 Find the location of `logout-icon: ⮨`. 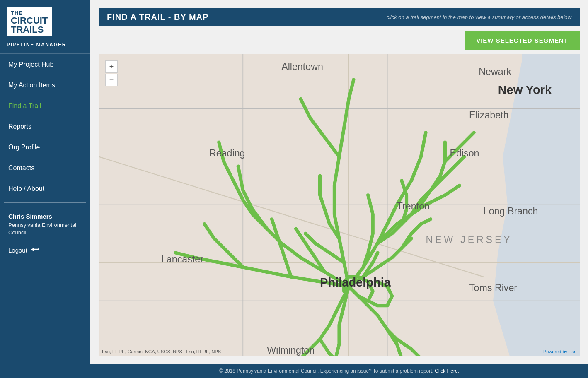

logout-icon: ⮨ is located at coordinates (36, 250).